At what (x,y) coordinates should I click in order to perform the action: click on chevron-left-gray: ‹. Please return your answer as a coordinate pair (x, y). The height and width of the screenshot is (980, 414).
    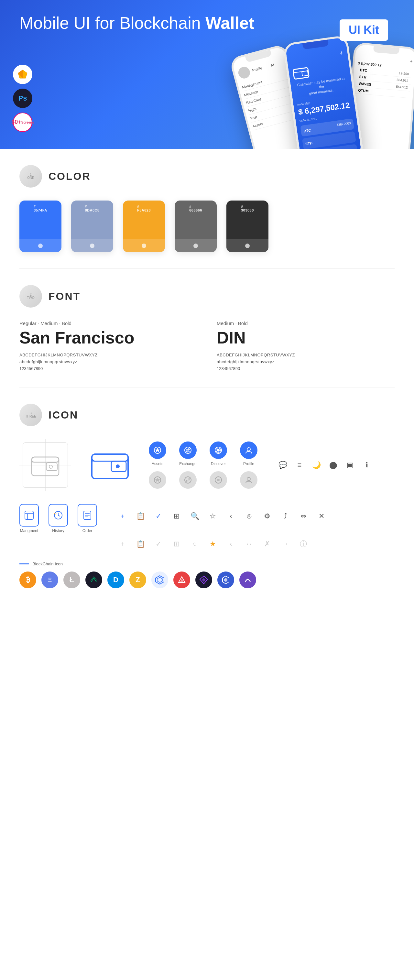
    Looking at the image, I should click on (231, 544).